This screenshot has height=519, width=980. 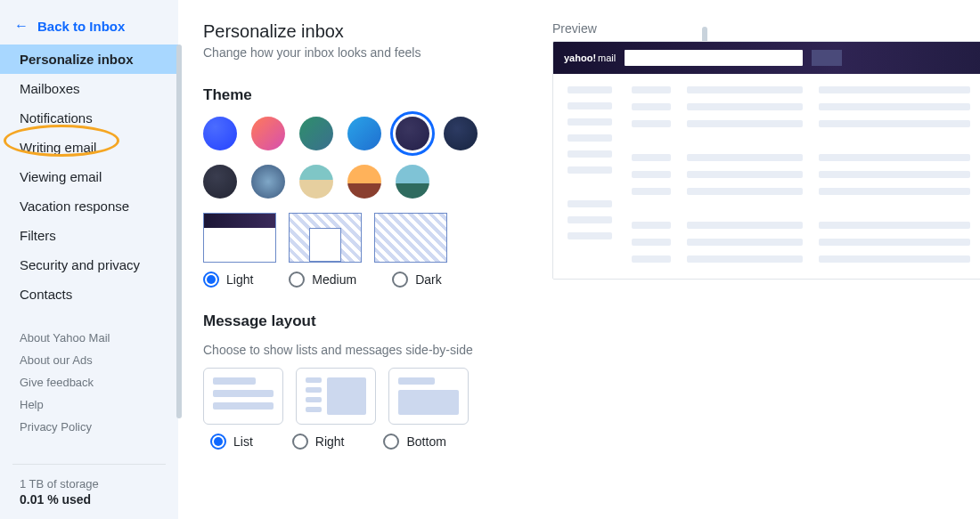 I want to click on back-to-inbox-link: ← Back to Inbox, so click(x=89, y=28).